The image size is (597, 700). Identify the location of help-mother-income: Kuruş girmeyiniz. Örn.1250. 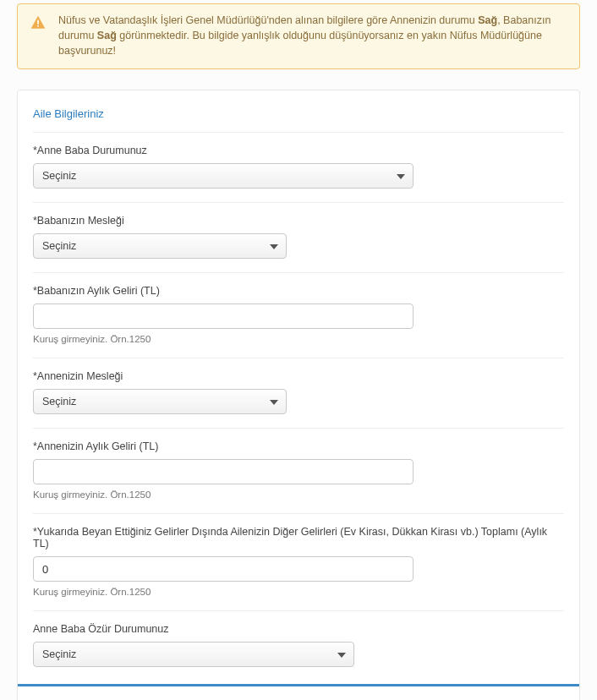
(298, 495).